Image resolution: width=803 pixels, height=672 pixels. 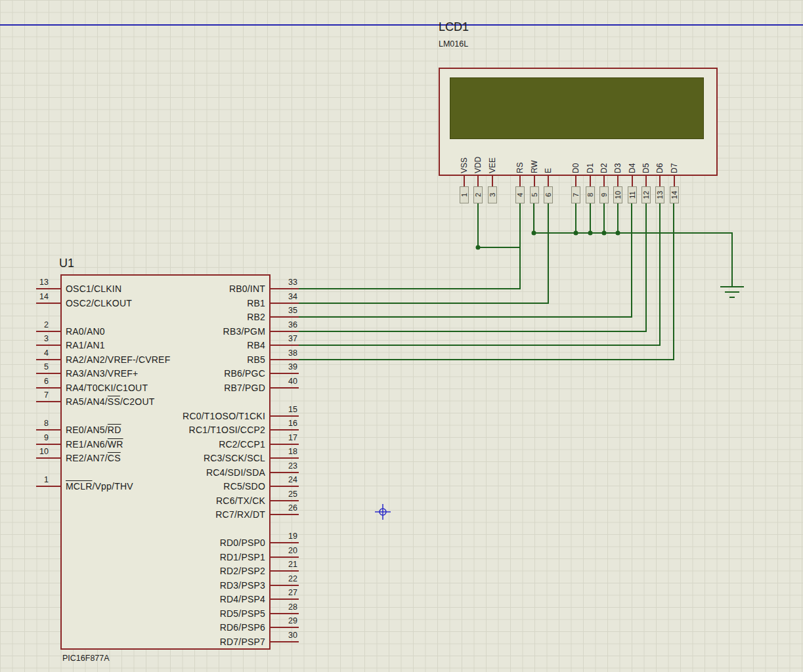 What do you see at coordinates (36, 381) in the screenshot?
I see `mcu-pin-number: 6` at bounding box center [36, 381].